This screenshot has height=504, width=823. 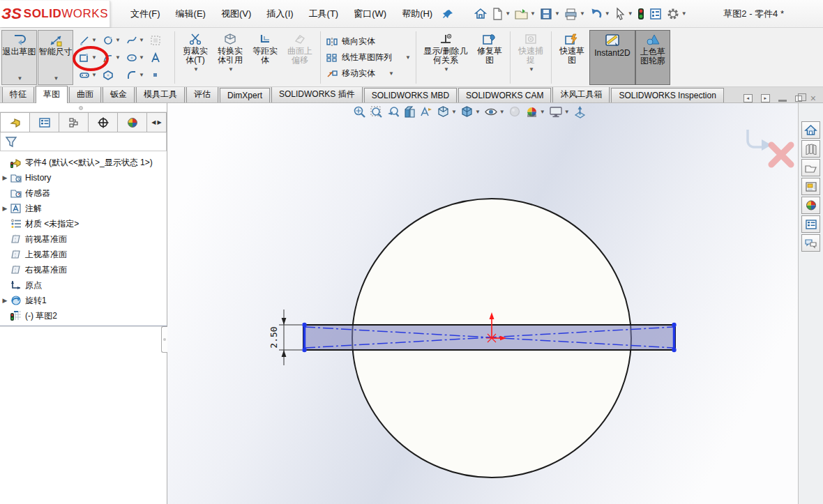 I want to click on close-window-icon: ×, so click(x=813, y=98).